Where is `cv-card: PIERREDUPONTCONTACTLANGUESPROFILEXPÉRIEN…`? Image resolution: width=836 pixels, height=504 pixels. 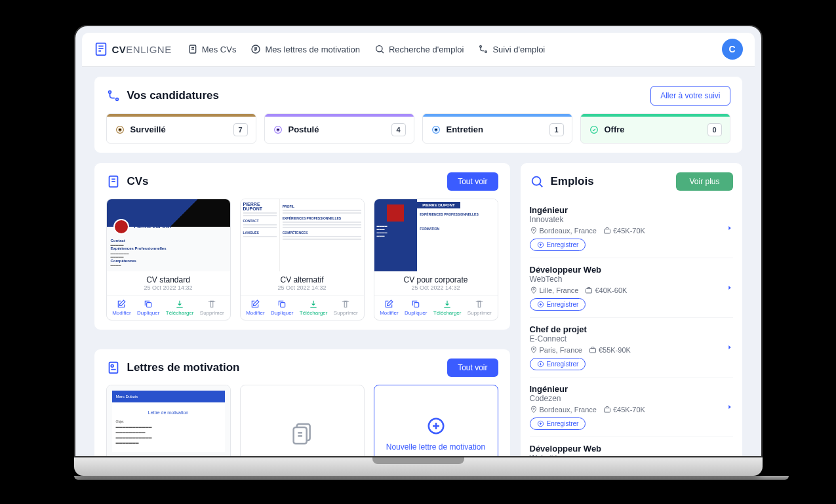 cv-card: PIERREDUPONTCONTACTLANGUESPROFILEXPÉRIEN… is located at coordinates (302, 260).